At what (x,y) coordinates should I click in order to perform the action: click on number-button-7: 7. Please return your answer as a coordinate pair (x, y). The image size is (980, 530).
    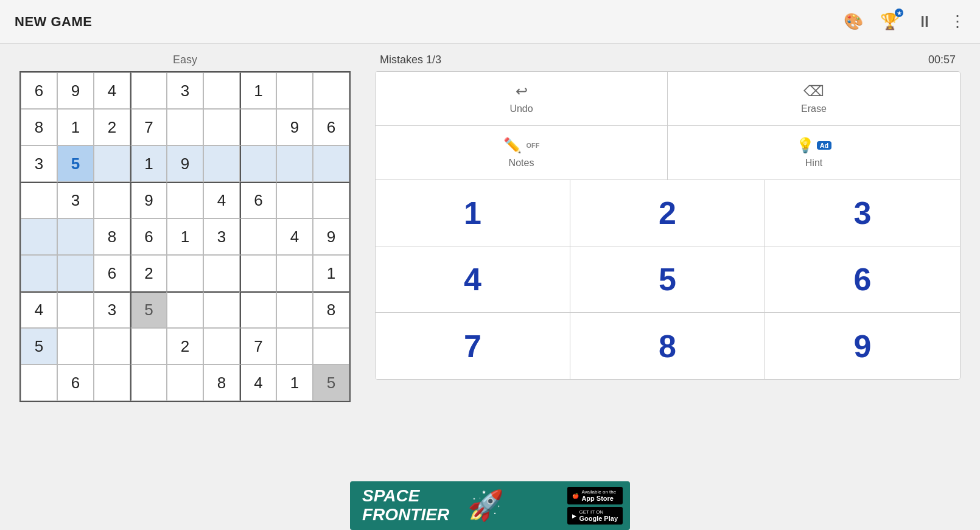
    Looking at the image, I should click on (473, 346).